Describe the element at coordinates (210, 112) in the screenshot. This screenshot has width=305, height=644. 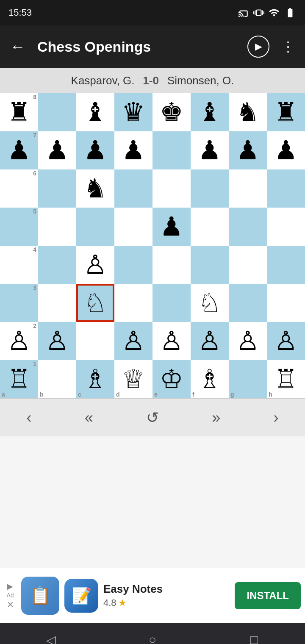
I see `board-cell-5: ♝` at that location.